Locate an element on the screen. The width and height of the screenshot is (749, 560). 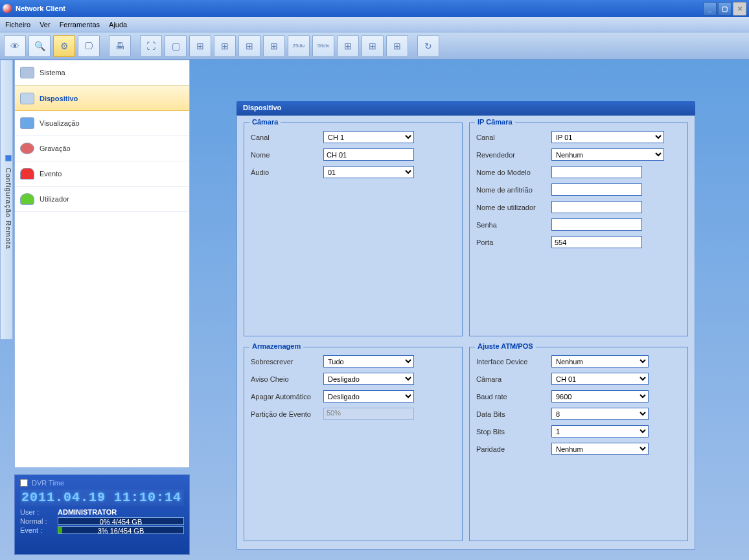
toolbar-layout36-button: ⊞ is located at coordinates (397, 46).